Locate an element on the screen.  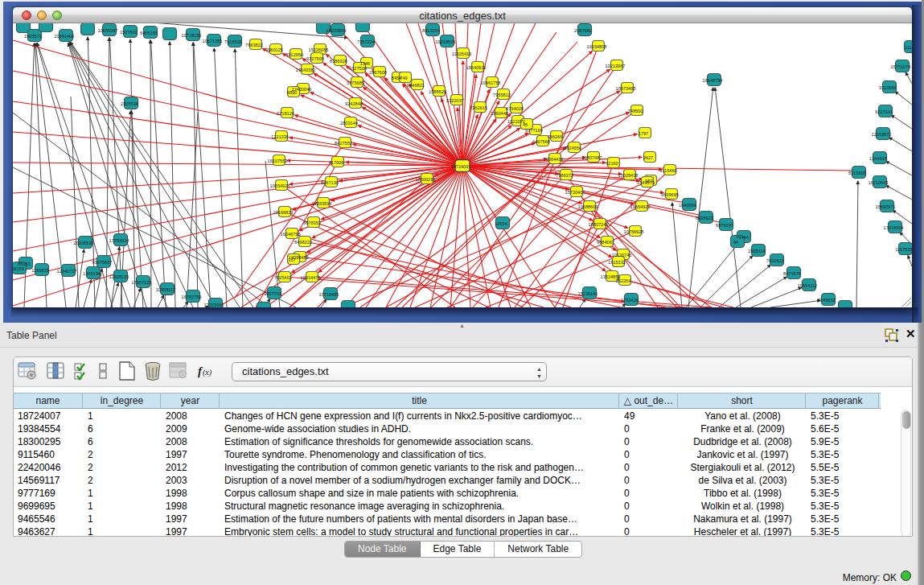
svg-text: 12505135 is located at coordinates (119, 277).